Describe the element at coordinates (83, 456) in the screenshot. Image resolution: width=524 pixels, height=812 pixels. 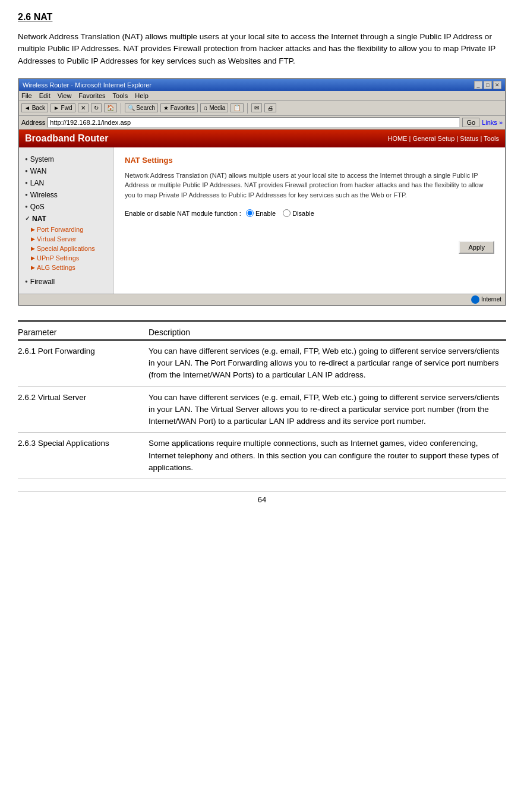
I see `param-cell-2: 2.6.3 Special Applications` at that location.